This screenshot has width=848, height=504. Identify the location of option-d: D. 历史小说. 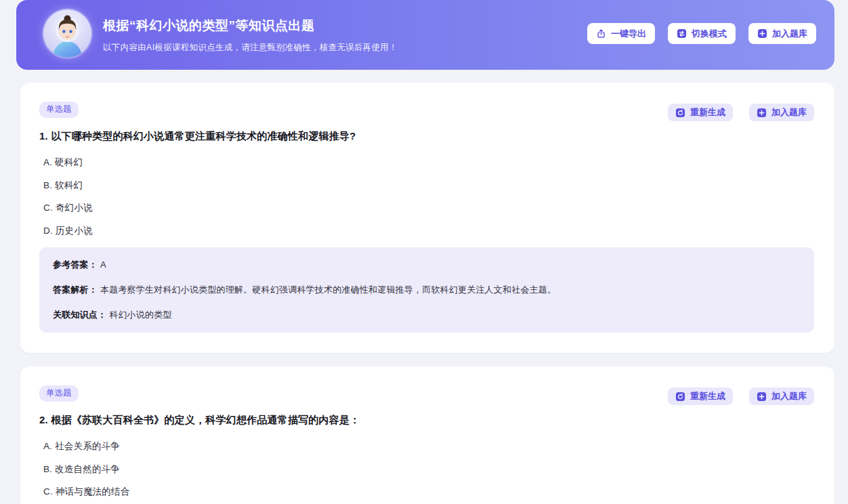
(429, 231).